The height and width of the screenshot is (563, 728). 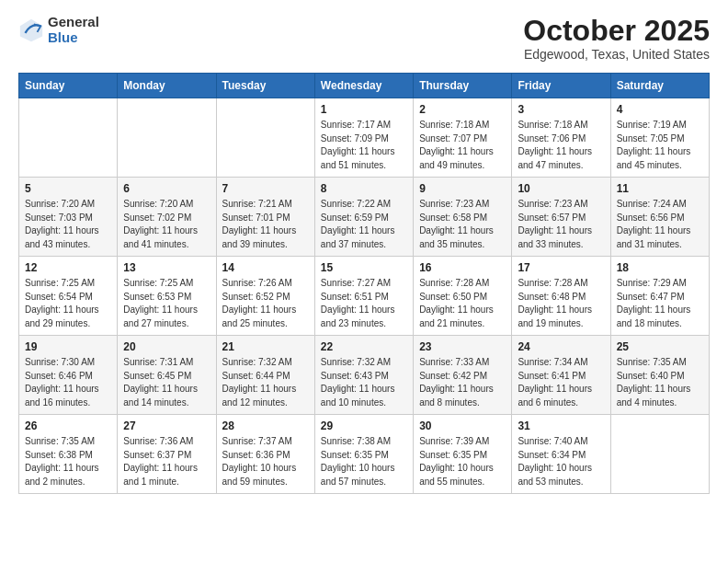 I want to click on day-info: Sunrise: 7:37 AM Sunset: 6:36 PM Dayligh…, so click(x=266, y=462).